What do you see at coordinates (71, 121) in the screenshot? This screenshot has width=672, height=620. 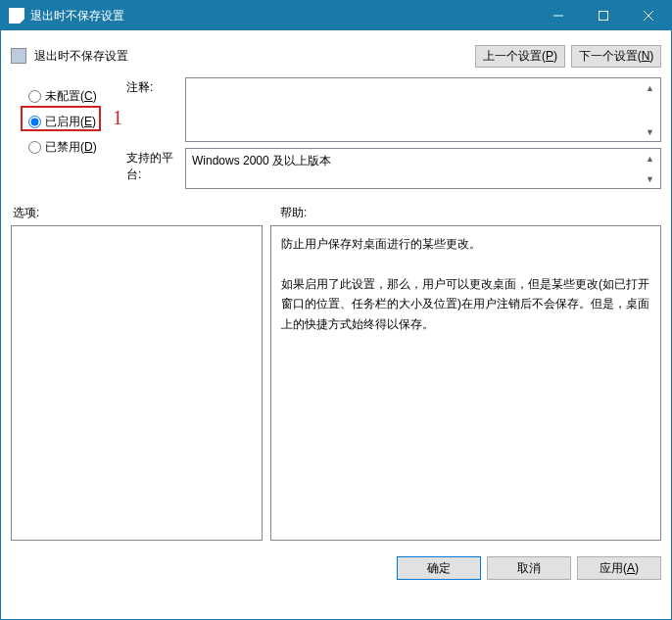 I see `radio-enabled-label: 已启用(E)` at bounding box center [71, 121].